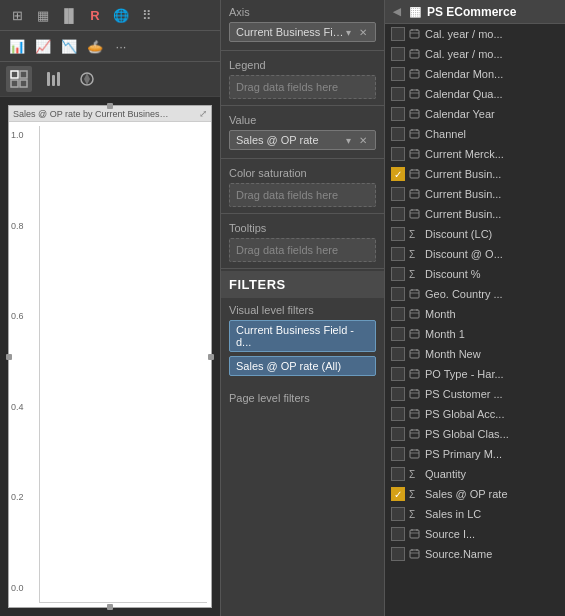 This screenshot has width=565, height=616. I want to click on field-list-item: ΣDiscount %, so click(475, 274).